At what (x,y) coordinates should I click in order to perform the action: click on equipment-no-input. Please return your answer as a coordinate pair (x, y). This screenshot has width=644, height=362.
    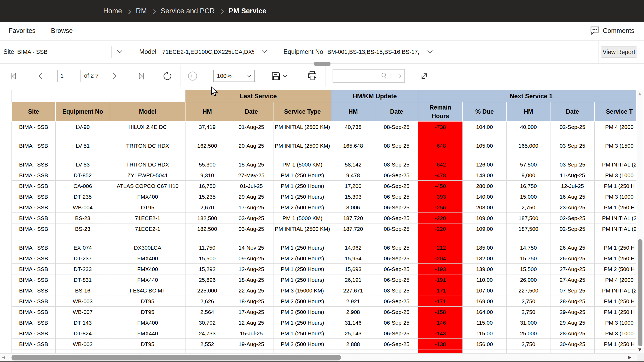
    Looking at the image, I should click on (374, 52).